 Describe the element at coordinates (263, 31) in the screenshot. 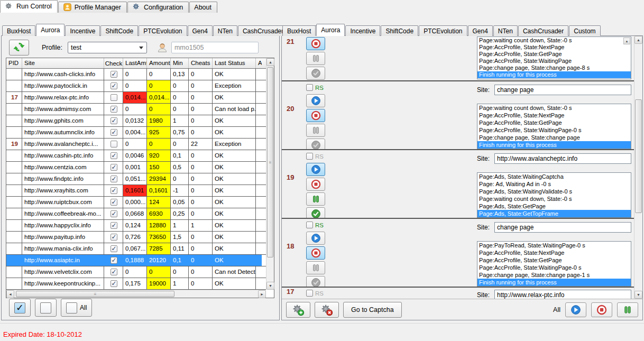

I see `left-tab-cashcrusader: CashCrusader` at that location.